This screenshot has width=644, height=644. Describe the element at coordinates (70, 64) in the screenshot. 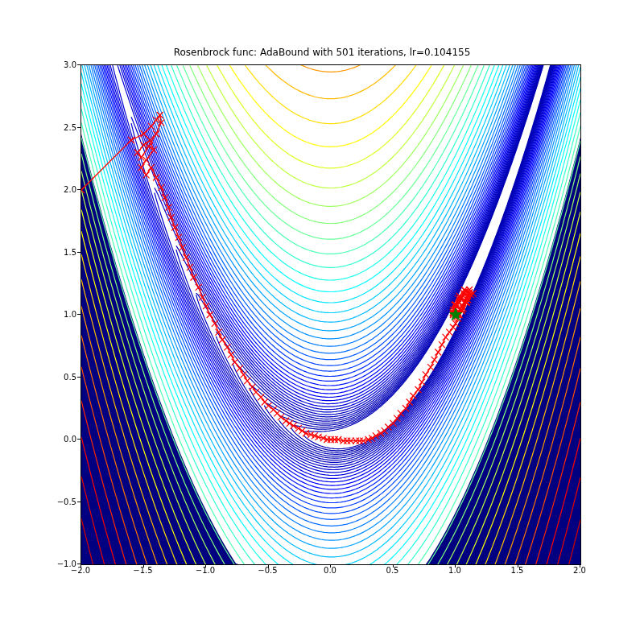

I see `y-tick-label: 3.0` at that location.